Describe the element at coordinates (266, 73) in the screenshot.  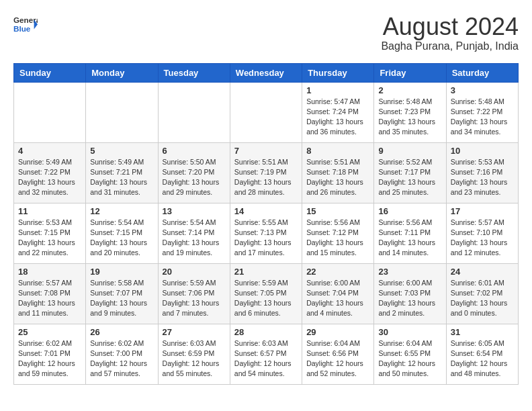
I see `weekday-header-row: Sunday Monday Tuesday Wednesday Thursday…` at that location.